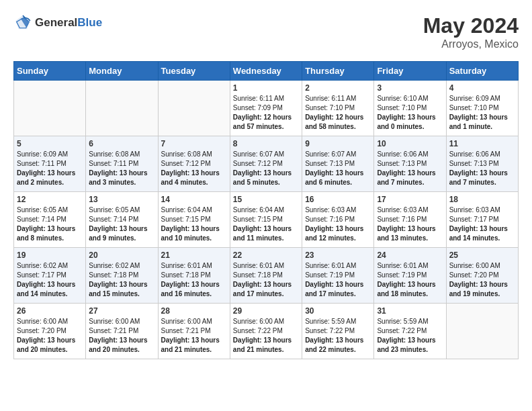  Describe the element at coordinates (122, 224) in the screenshot. I see `day-info: Sunrise: 6:05 AMSunset: 7:14 PMDaylight:…` at that location.